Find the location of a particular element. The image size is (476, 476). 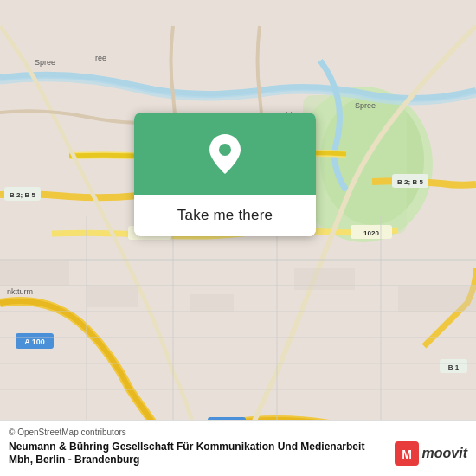

svg-text: B 1 is located at coordinates (453, 367).